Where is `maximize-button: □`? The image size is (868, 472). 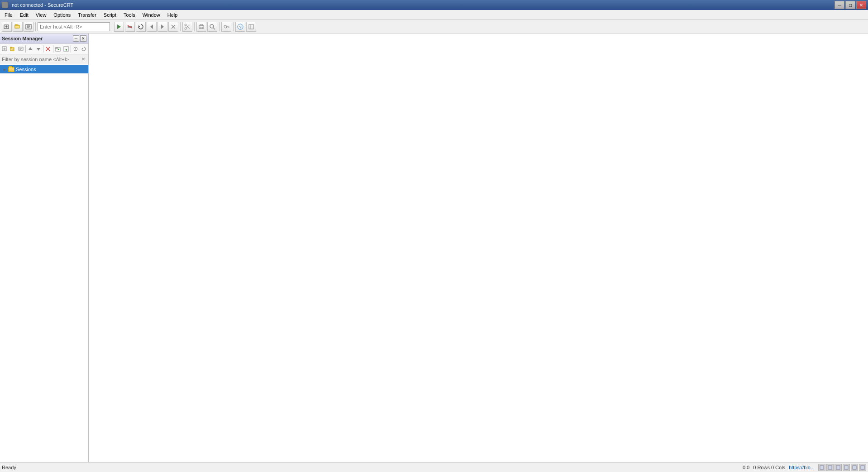 maximize-button: □ is located at coordinates (850, 5).